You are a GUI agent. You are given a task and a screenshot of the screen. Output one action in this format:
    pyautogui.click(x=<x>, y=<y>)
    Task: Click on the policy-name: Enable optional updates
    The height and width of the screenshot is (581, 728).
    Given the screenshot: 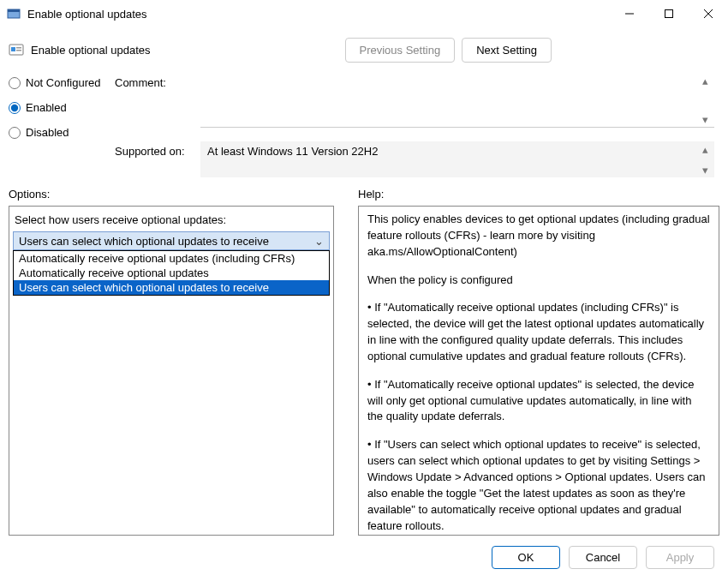 What is the action you would take?
    pyautogui.click(x=91, y=50)
    